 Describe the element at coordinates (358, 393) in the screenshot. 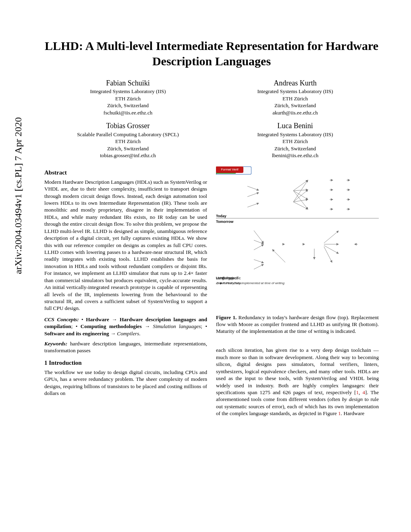

I see `citation-link: 1` at that location.